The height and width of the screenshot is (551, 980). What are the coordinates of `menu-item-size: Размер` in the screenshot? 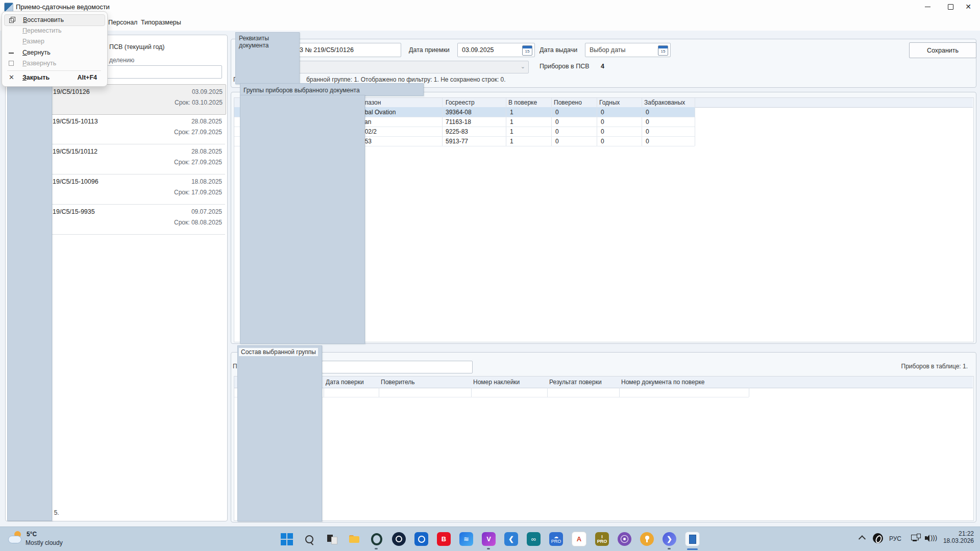 It's located at (54, 42).